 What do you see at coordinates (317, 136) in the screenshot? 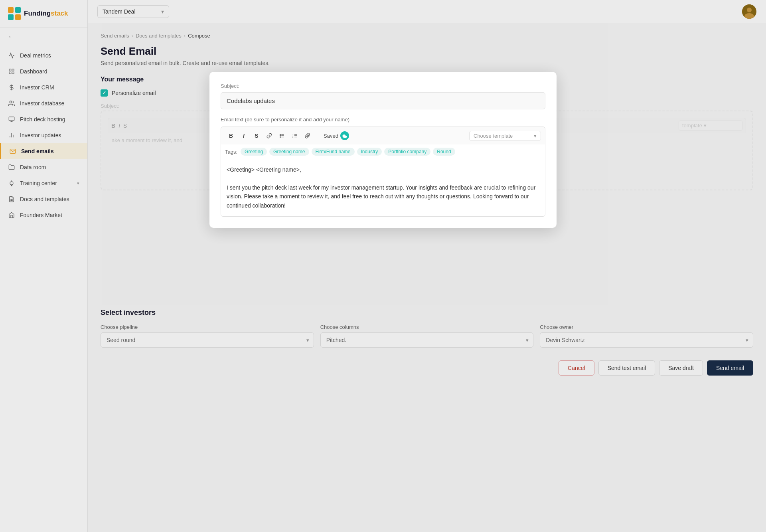
I see `toolbar-separator` at bounding box center [317, 136].